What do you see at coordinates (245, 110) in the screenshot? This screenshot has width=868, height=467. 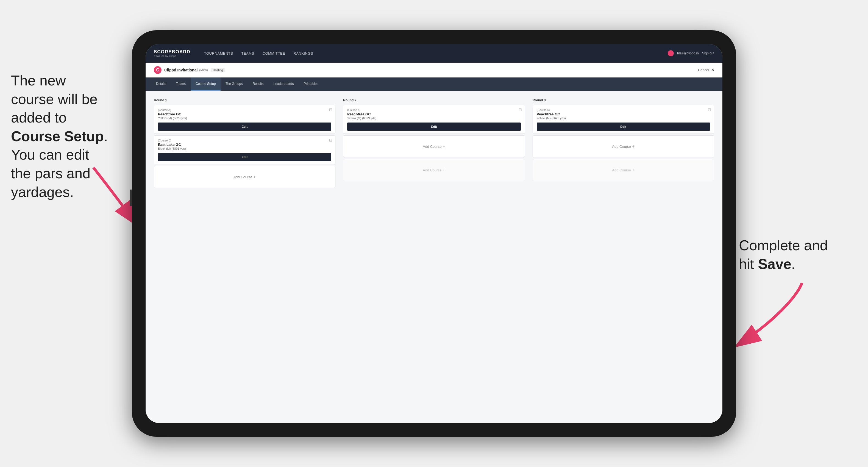 I see `round1-course-a-tag: (Course A)` at bounding box center [245, 110].